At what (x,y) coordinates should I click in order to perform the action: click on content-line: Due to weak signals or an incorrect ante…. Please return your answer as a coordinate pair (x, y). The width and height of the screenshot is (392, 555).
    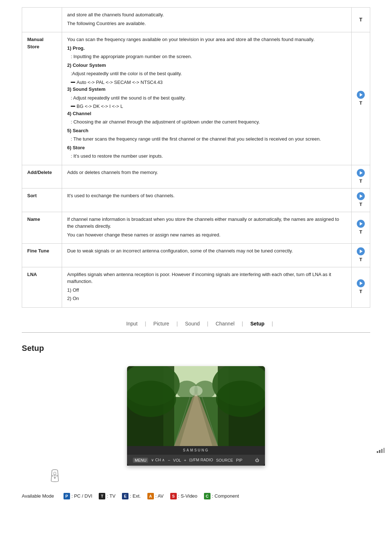
    Looking at the image, I should click on (207, 251).